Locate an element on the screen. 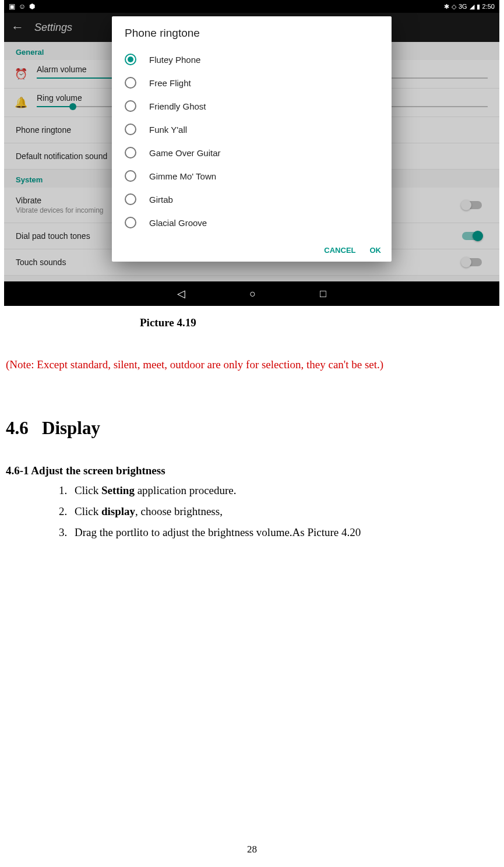  step-item: Drag the portlito to adjust the brightne… is located at coordinates (283, 533).